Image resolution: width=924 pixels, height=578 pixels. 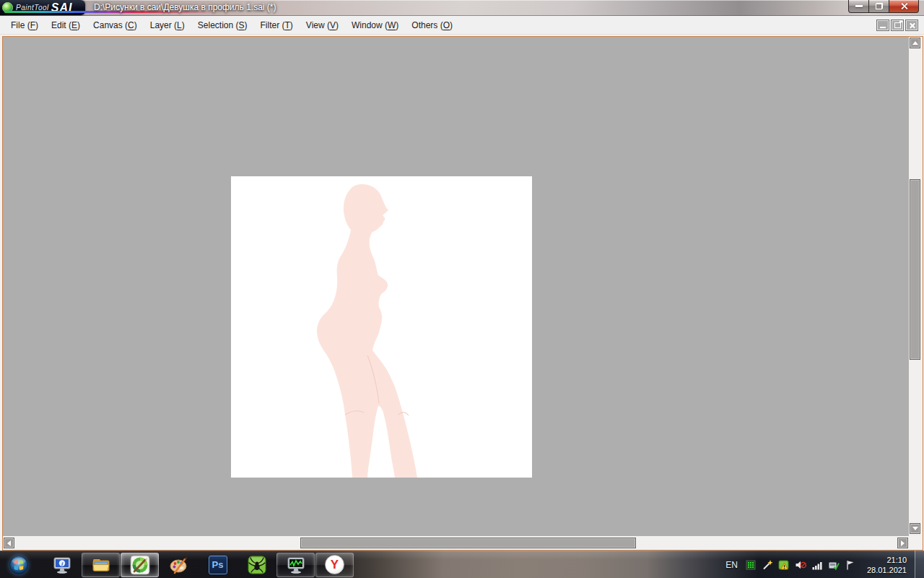 I want to click on figure-silhouette, so click(x=367, y=331).